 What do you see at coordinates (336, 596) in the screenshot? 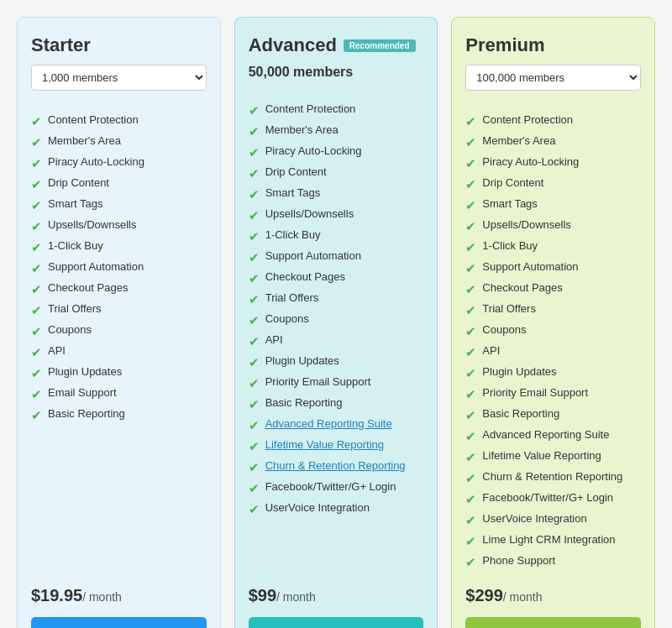
I see `price-section-advanced: $99/ month` at bounding box center [336, 596].